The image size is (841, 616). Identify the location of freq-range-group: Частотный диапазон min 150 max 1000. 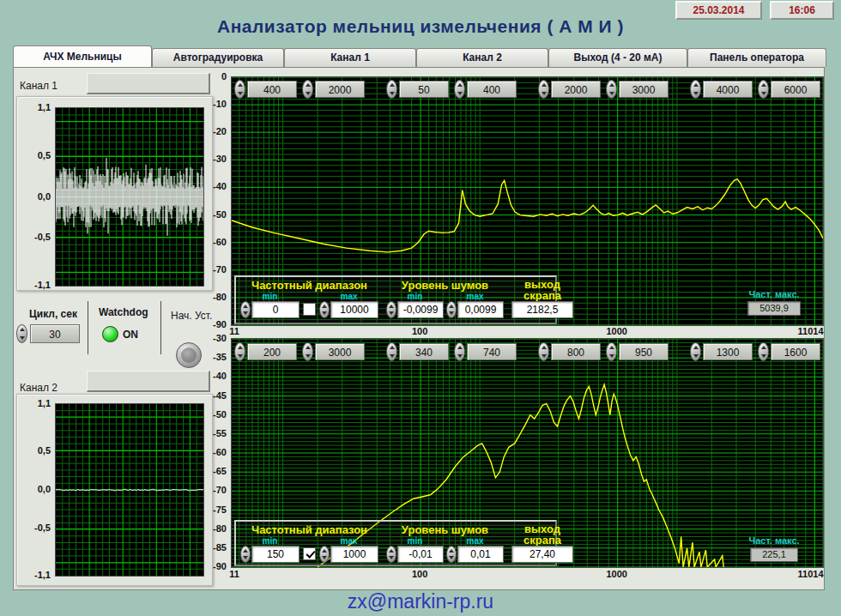
(309, 543).